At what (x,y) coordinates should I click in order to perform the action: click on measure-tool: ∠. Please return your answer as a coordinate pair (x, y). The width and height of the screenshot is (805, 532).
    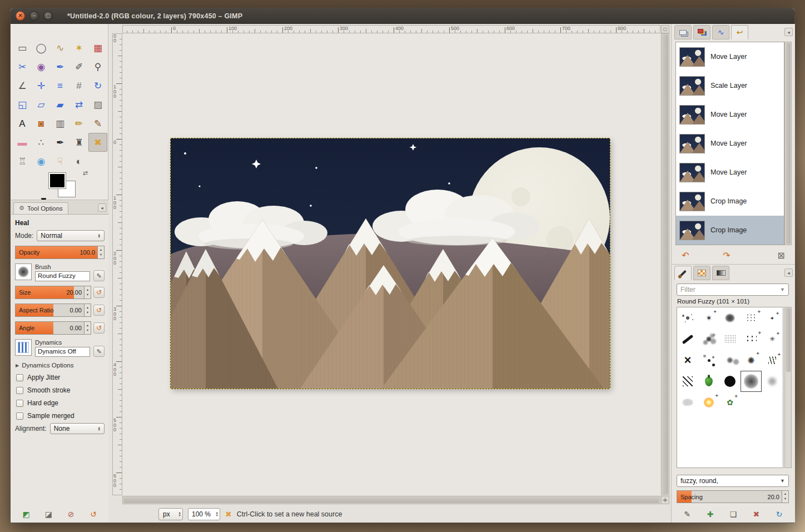
    Looking at the image, I should click on (22, 86).